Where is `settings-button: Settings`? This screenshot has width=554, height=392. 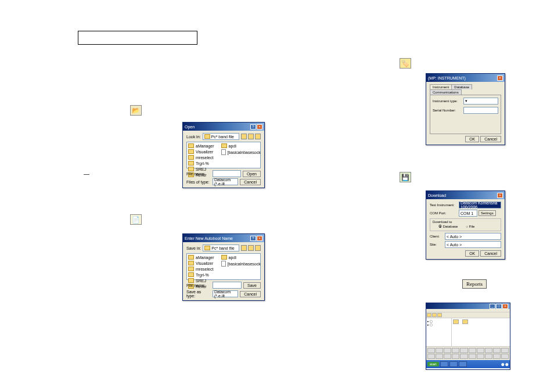
settings-button: Settings is located at coordinates (487, 213).